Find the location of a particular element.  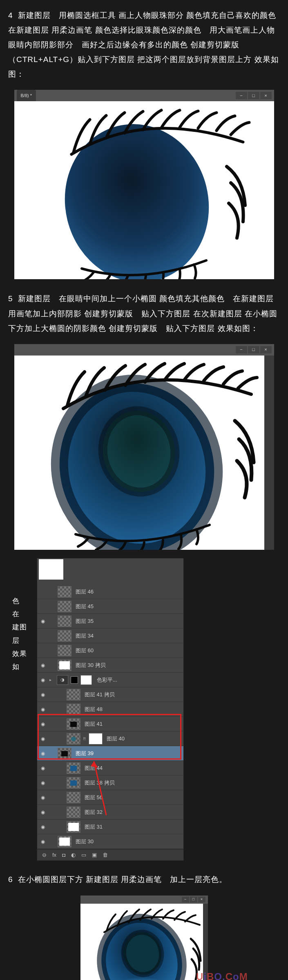

mask-icon: ◘ is located at coordinates (64, 856).